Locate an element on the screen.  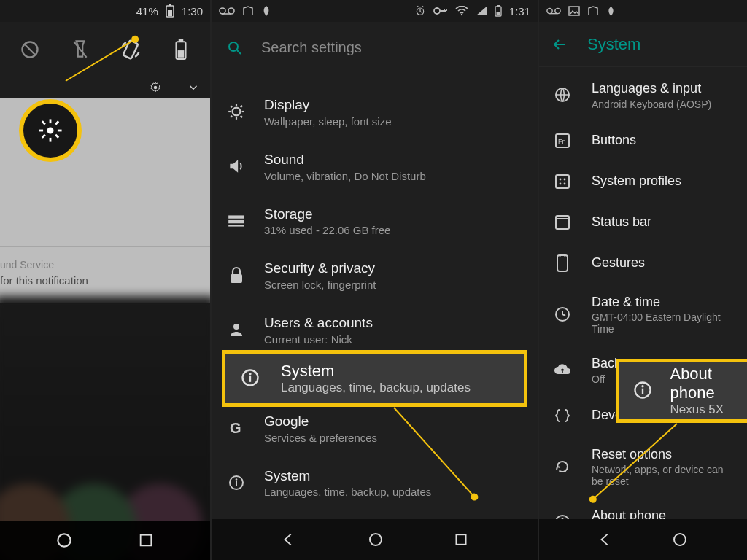
setting-subtitle: Volume, vibration, Do Not Disturb is located at coordinates (345, 176).